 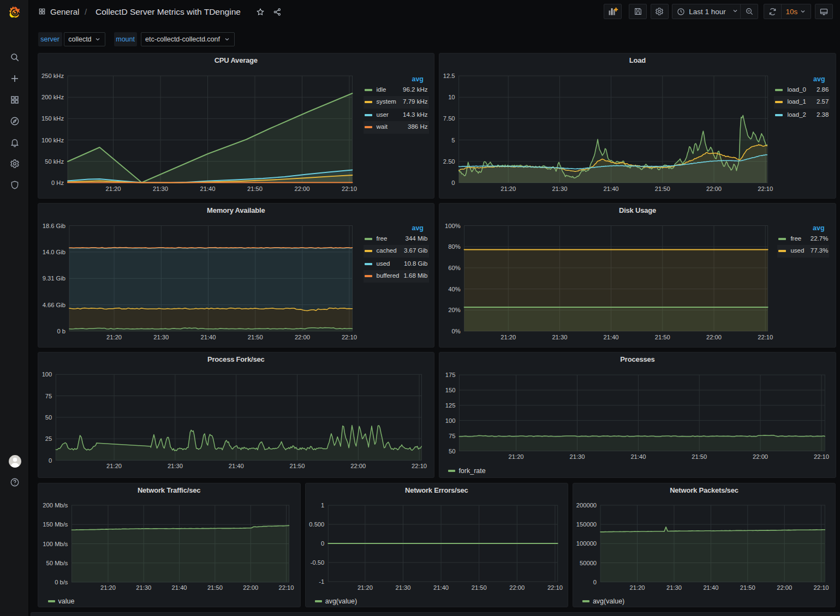 What do you see at coordinates (55, 524) in the screenshot?
I see `svg-text: 150 Mb/s` at bounding box center [55, 524].